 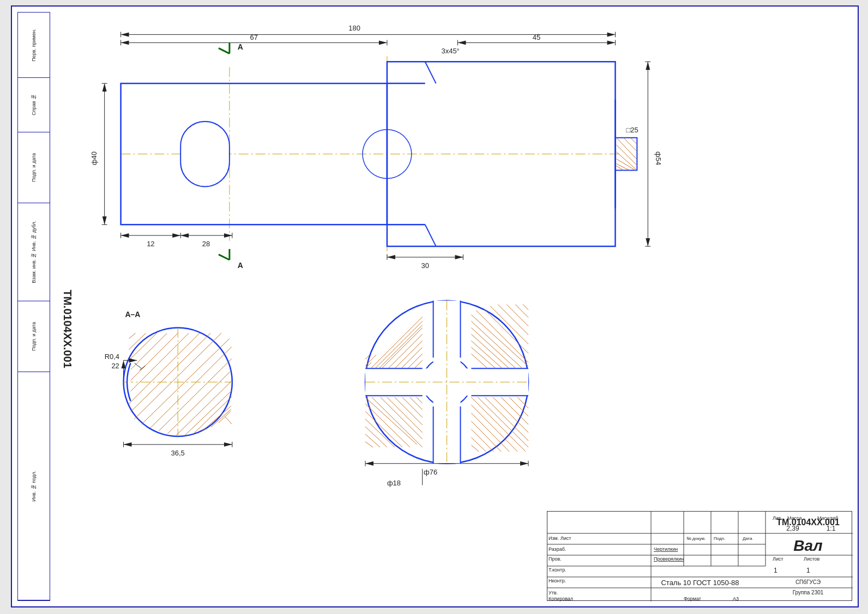 What do you see at coordinates (808, 570) in the screenshot?
I see `sheets-total: 1` at bounding box center [808, 570].